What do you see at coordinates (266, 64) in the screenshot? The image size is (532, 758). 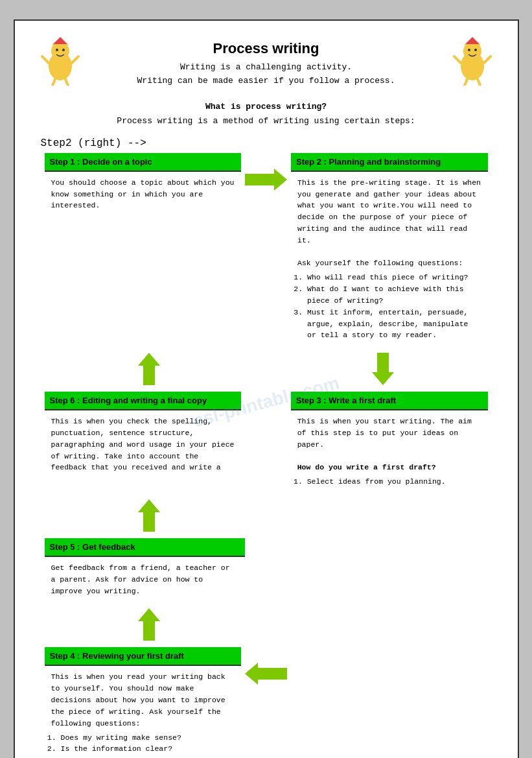 I see `page-header: Process writing Writing is a challenging…` at bounding box center [266, 64].